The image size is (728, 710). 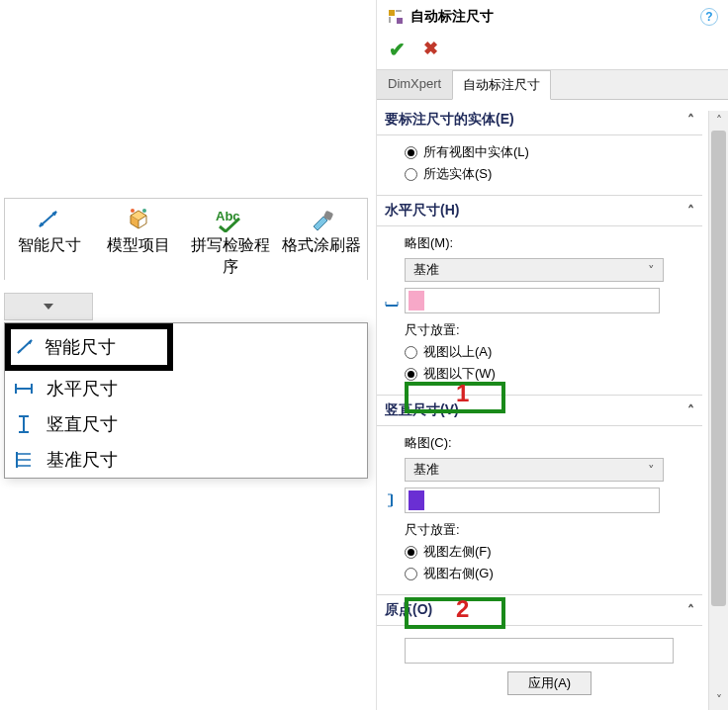 I want to click on model-items-label: 模型项目, so click(x=138, y=245).